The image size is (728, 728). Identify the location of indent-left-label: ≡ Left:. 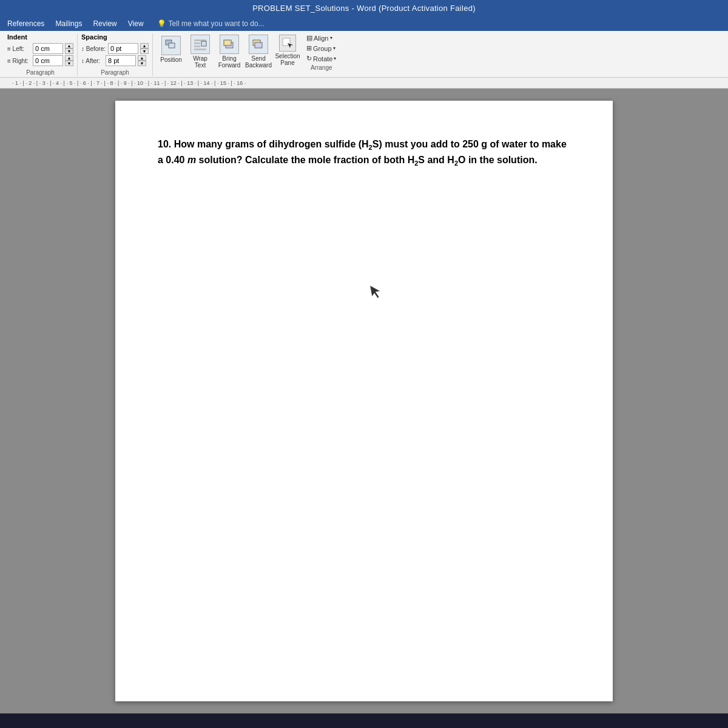
(19, 49).